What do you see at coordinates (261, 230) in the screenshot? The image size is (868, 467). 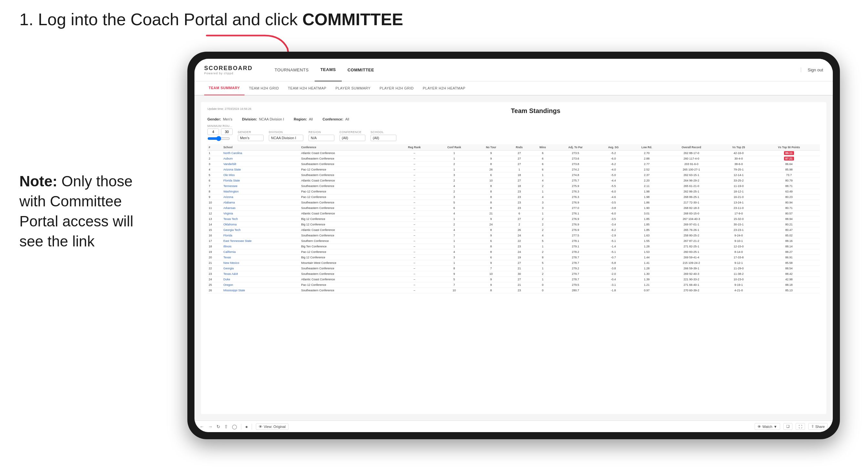 I see `cell-school: Georgia Tech` at bounding box center [261, 230].